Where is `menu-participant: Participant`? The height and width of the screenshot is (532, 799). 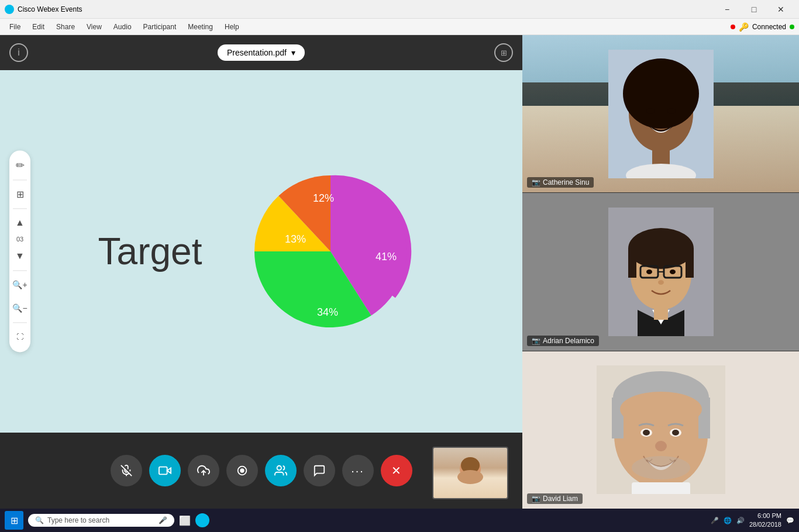
menu-participant: Participant is located at coordinates (160, 27).